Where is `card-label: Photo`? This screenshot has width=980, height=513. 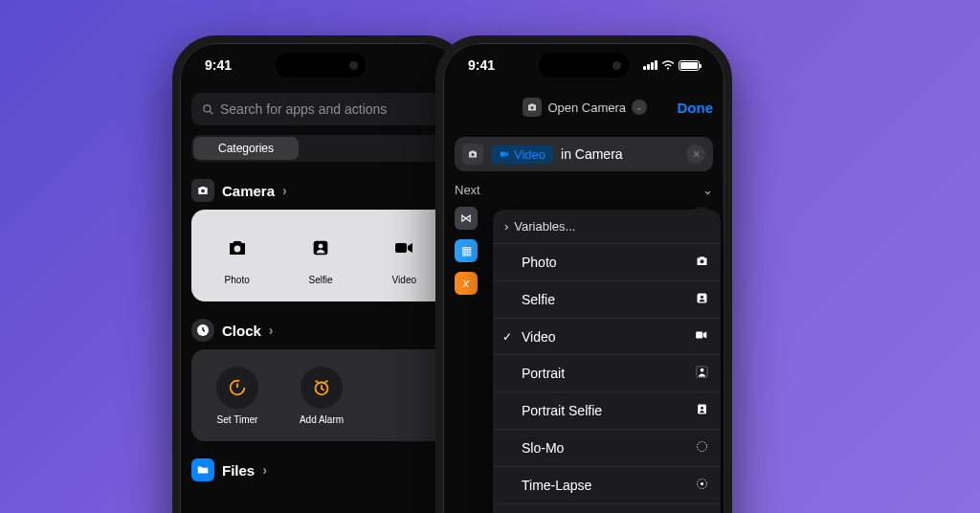 card-label: Photo is located at coordinates (237, 279).